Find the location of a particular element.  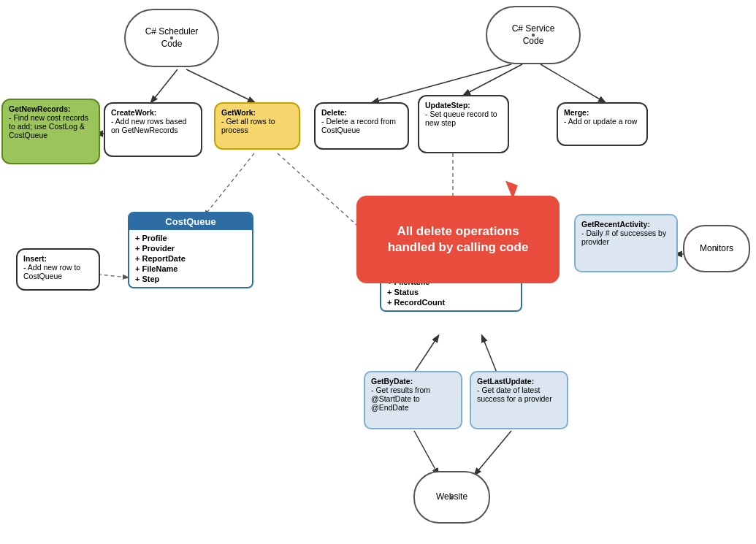

update-step-box: UpdateStep: - Set queue record to new st… is located at coordinates (463, 124).